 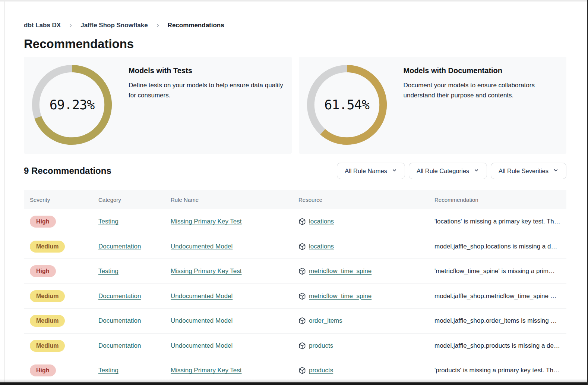 What do you see at coordinates (366, 171) in the screenshot?
I see `rule-names-filter-label: All Rule Names` at bounding box center [366, 171].